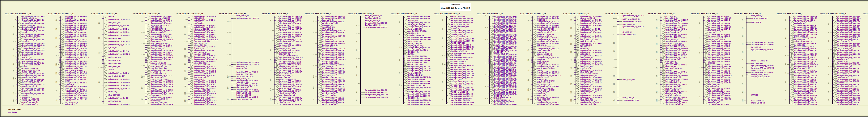  Describe the element at coordinates (33, 85) in the screenshot. I see `marker-label: SpringWheatNAM_tag_199047-1A` at that location.